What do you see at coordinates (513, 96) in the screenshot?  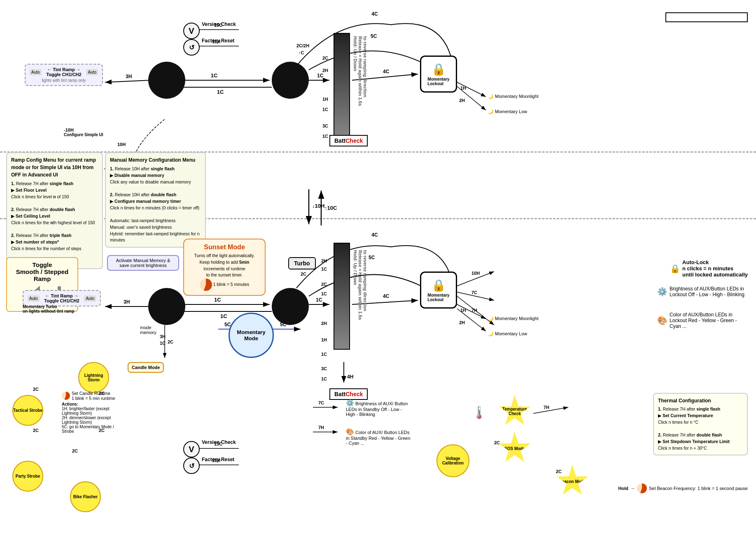 I see `momentary-moonlight-top: 🌙 Momentary Moonlight` at bounding box center [513, 96].